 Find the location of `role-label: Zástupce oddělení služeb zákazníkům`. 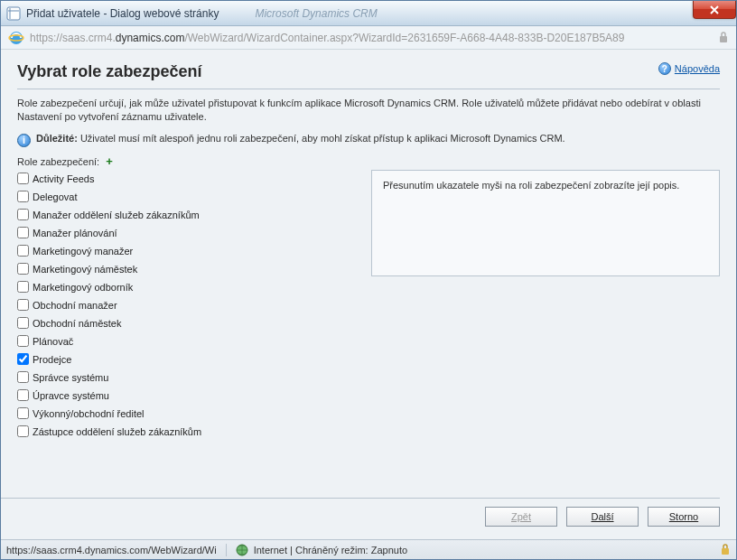

role-label: Zástupce oddělení služeb zákazníkům is located at coordinates (117, 432).